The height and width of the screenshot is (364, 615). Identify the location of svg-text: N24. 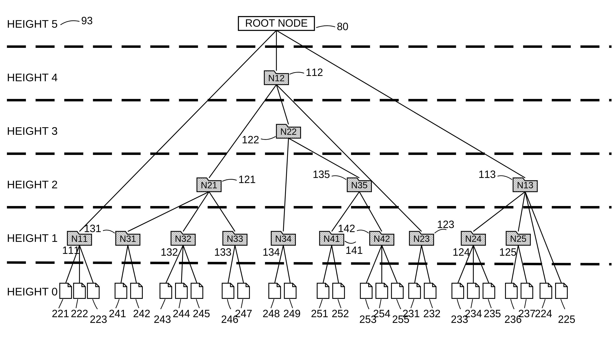
(473, 239).